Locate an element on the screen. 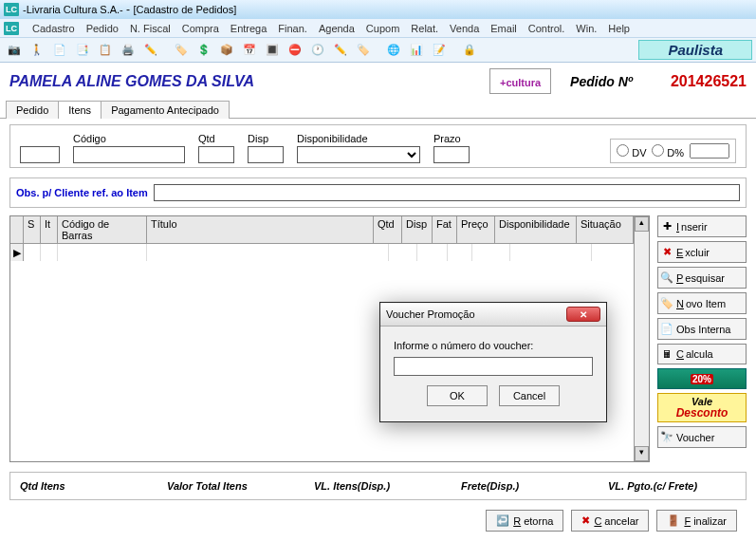 This screenshot has height=560, width=756. tab-pedido: Pedido is located at coordinates (32, 110).